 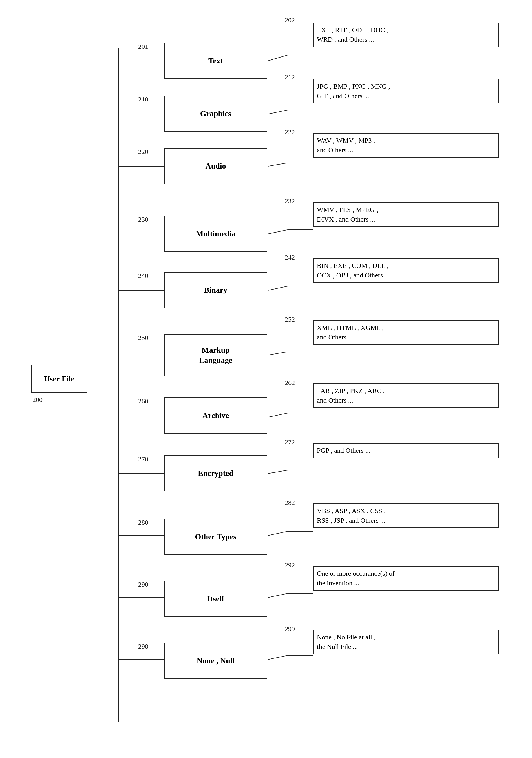 I want to click on encrypted-node: Encrypted, so click(x=216, y=473).